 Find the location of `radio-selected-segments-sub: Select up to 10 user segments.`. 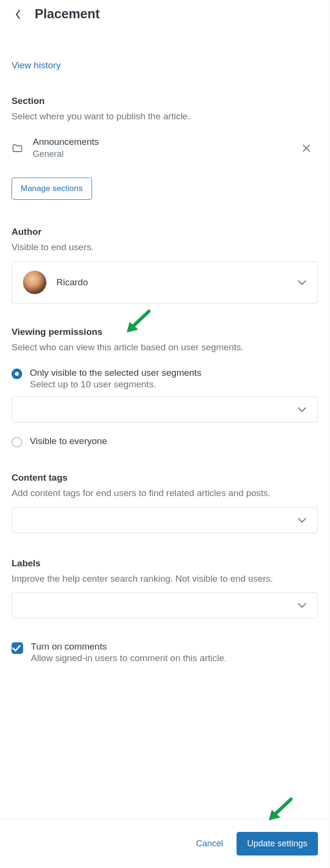

radio-selected-segments-sub: Select up to 10 user segments. is located at coordinates (116, 384).